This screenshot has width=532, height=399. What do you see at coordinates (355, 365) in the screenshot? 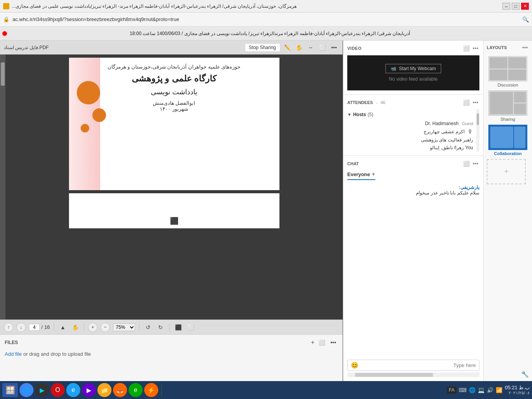
I see `emoji-icon: 😊` at bounding box center [355, 365].